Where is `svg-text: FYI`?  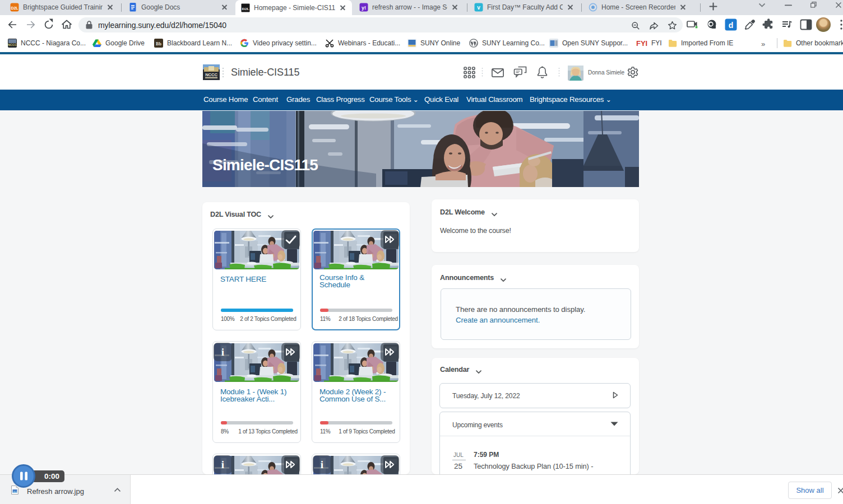 svg-text: FYI is located at coordinates (642, 44).